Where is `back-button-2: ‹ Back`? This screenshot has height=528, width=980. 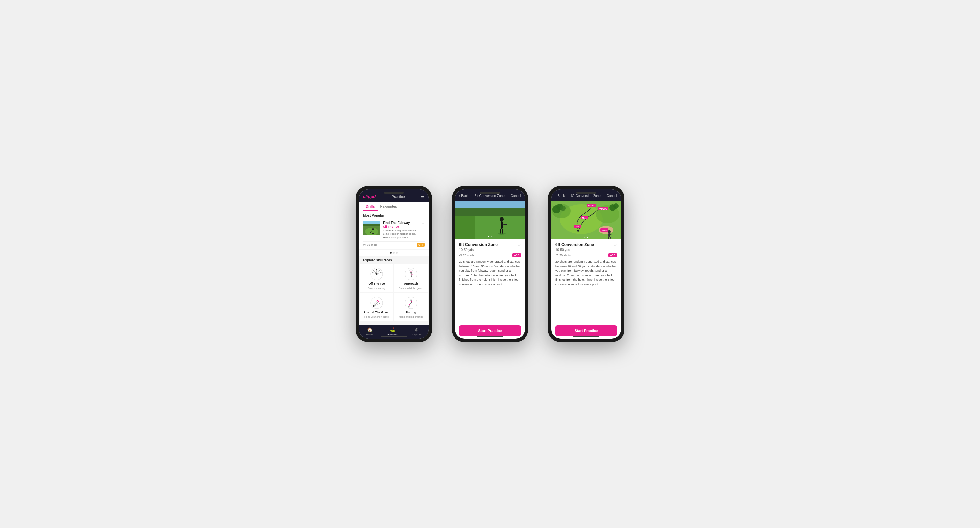
back-button-2: ‹ Back is located at coordinates (464, 196).